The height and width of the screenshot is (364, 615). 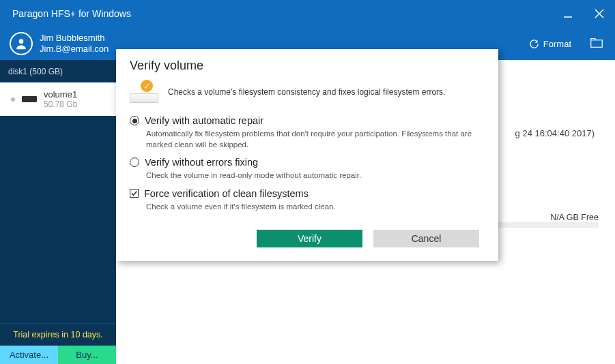 What do you see at coordinates (134, 162) in the screenshot?
I see `radio-unselected-icon` at bounding box center [134, 162].